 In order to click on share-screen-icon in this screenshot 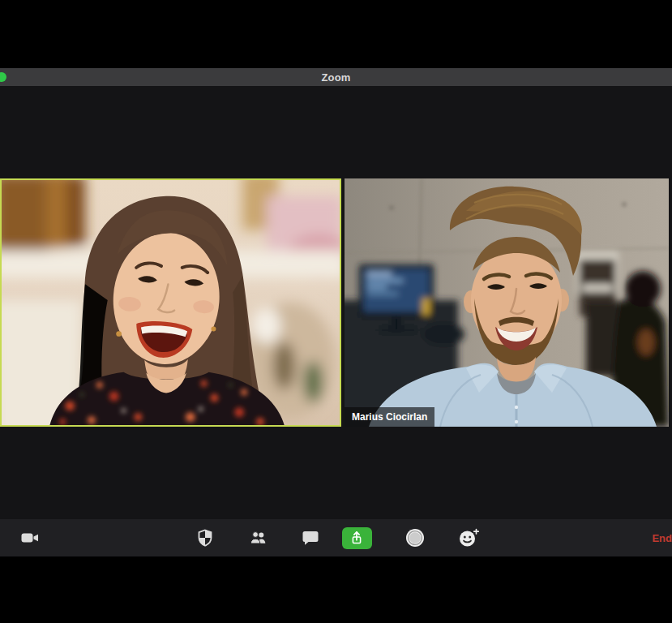, I will do `click(357, 538)`.